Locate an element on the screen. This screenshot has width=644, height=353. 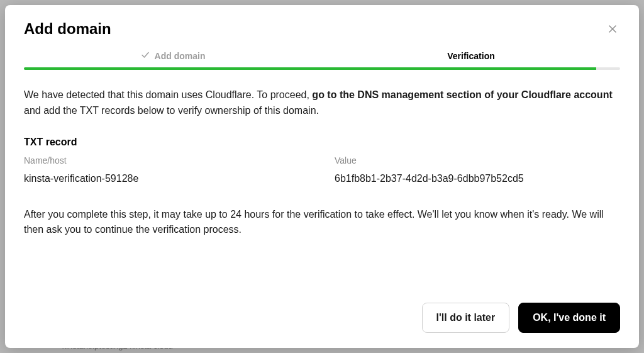
check-icon is located at coordinates (145, 55).